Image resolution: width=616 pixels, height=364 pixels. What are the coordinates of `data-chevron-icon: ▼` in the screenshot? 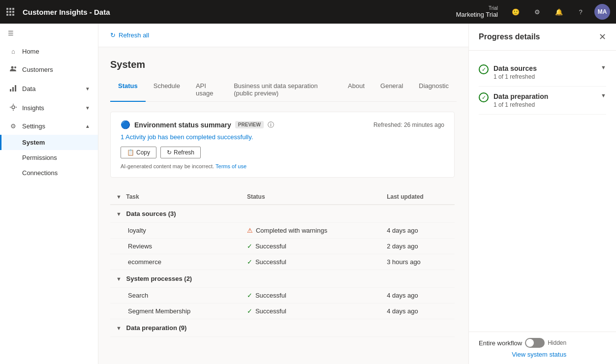 It's located at (88, 89).